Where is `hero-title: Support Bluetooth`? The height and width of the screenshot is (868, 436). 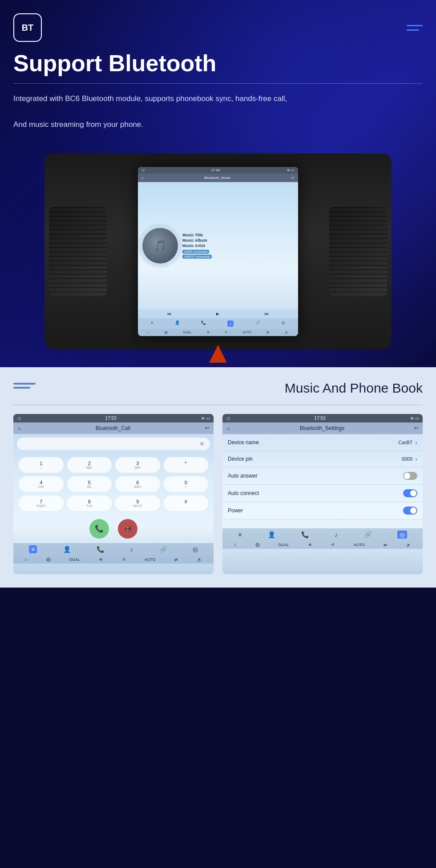 hero-title: Support Bluetooth is located at coordinates (218, 63).